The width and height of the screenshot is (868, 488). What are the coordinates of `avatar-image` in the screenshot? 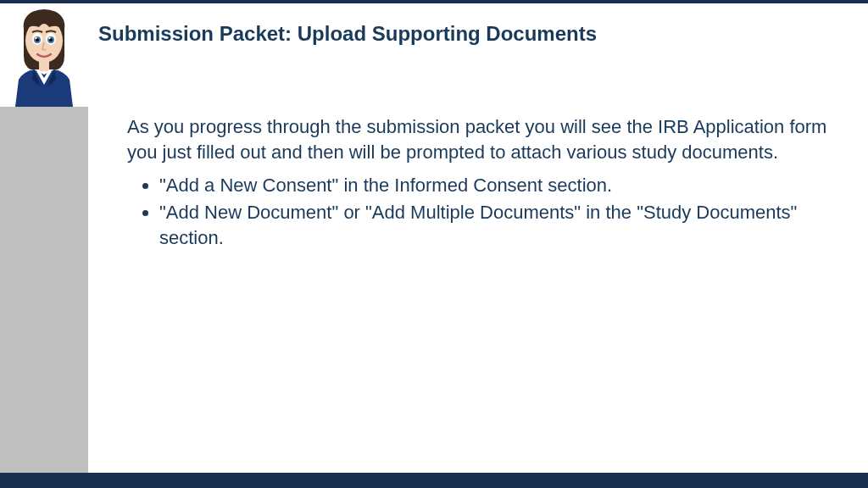 It's located at (44, 56).